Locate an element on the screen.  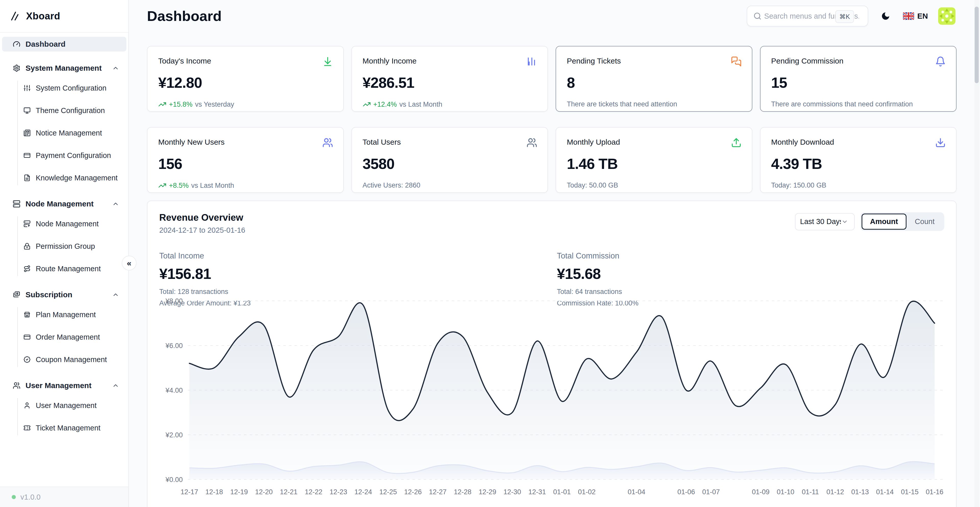
svg-text: 12-29 is located at coordinates (487, 492).